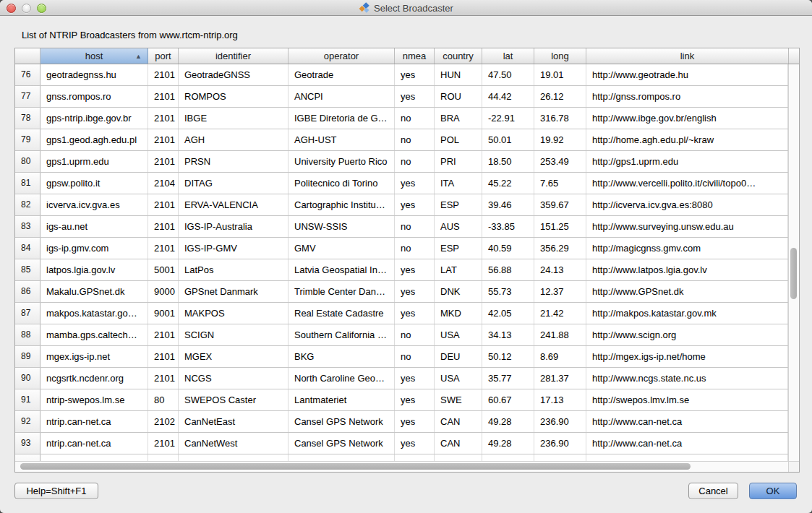  Describe the element at coordinates (341, 400) in the screenshot. I see `cell-operator: Lantmateriet` at that location.